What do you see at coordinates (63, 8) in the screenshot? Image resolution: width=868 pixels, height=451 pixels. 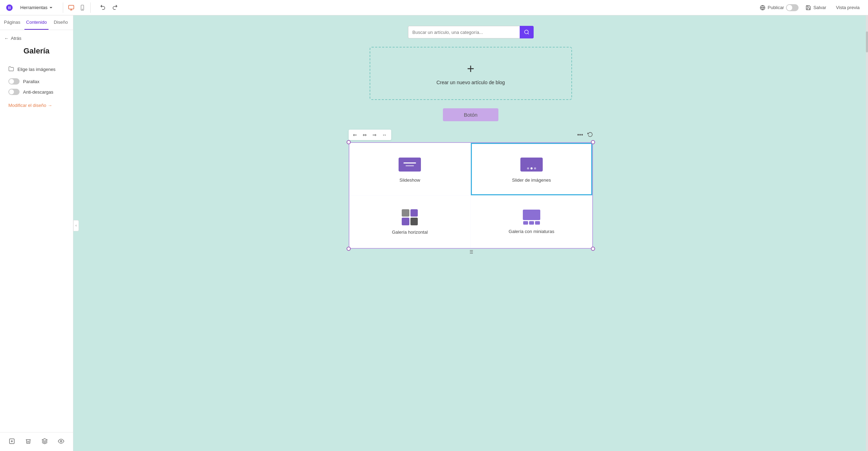 I see `topbar-left: Herramientas` at bounding box center [63, 8].